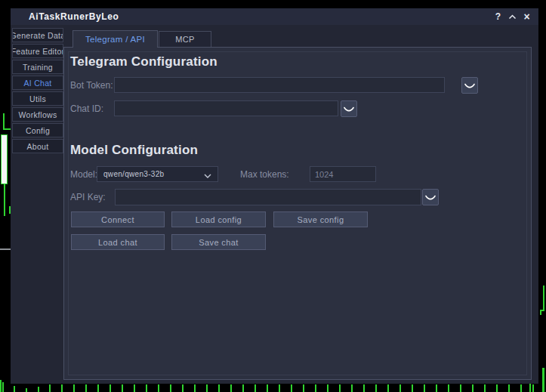  I want to click on sidebar-item-workflows: Workflows, so click(38, 115).